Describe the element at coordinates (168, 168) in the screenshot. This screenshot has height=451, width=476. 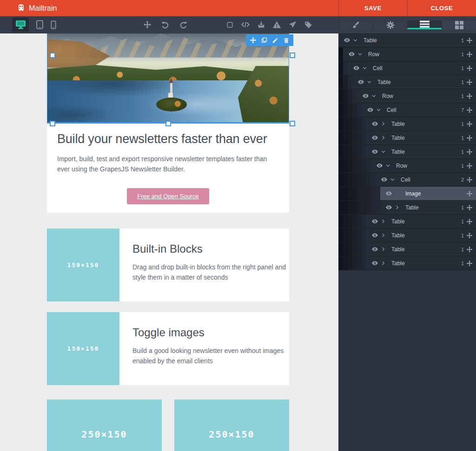
I see `hero-text-block: Build your newsletters faster than ever …` at that location.